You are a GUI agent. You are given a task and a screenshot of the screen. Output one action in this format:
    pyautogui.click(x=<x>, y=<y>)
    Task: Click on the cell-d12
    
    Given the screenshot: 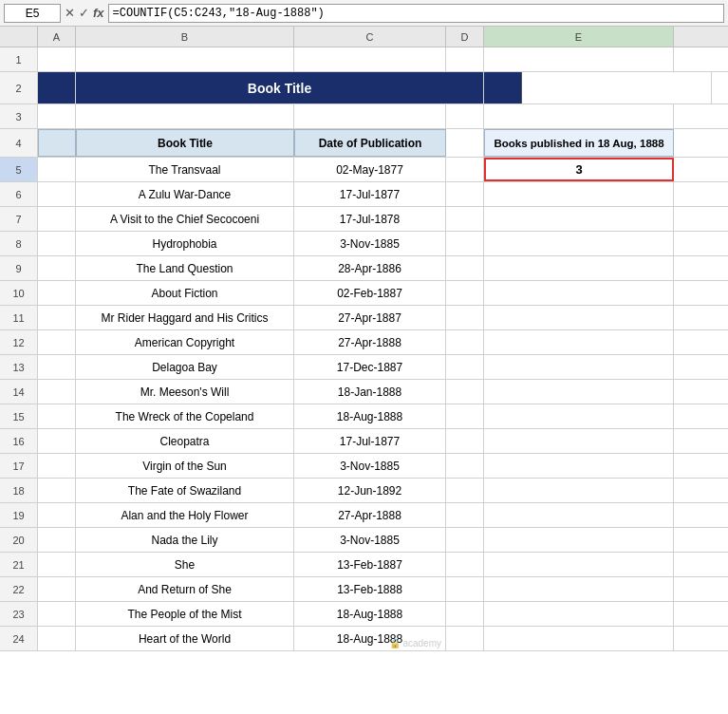 What is the action you would take?
    pyautogui.click(x=465, y=342)
    